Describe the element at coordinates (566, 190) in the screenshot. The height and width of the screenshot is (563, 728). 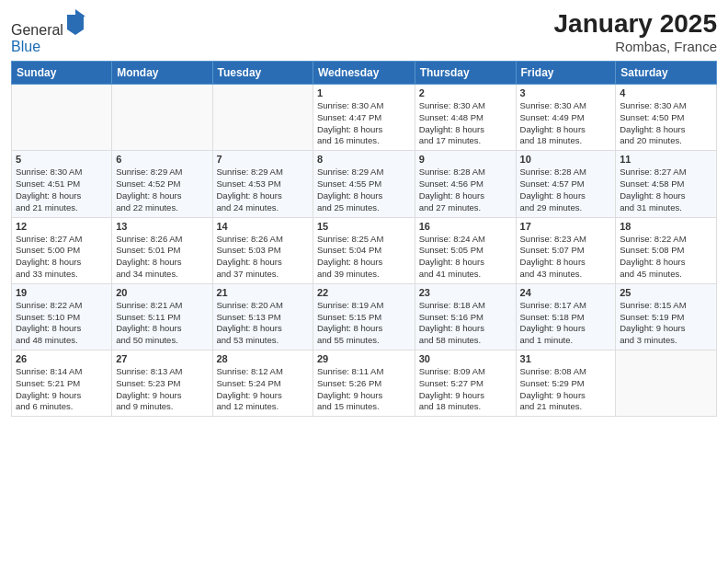
I see `day-info: Sunrise: 8:28 AM Sunset: 4:57 PM Dayligh…` at that location.